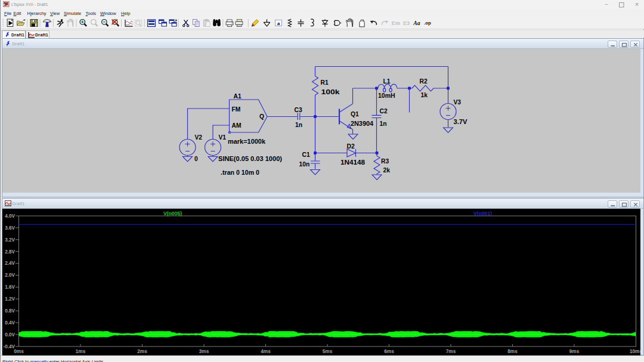  What do you see at coordinates (324, 82) in the screenshot?
I see `svg-text: R1` at bounding box center [324, 82].